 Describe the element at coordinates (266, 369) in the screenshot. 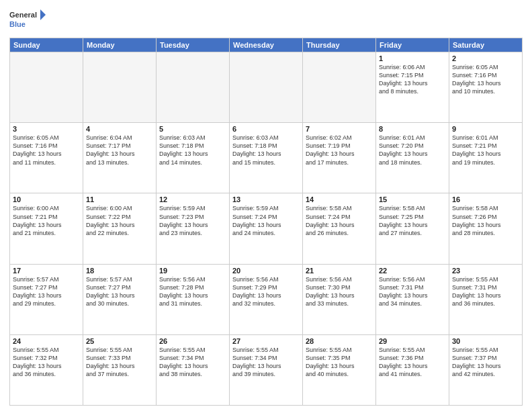

I see `calendar-day-cell: 27Sunrise: 5:55 AM Sunset: 7:34 PM Dayli…` at that location.